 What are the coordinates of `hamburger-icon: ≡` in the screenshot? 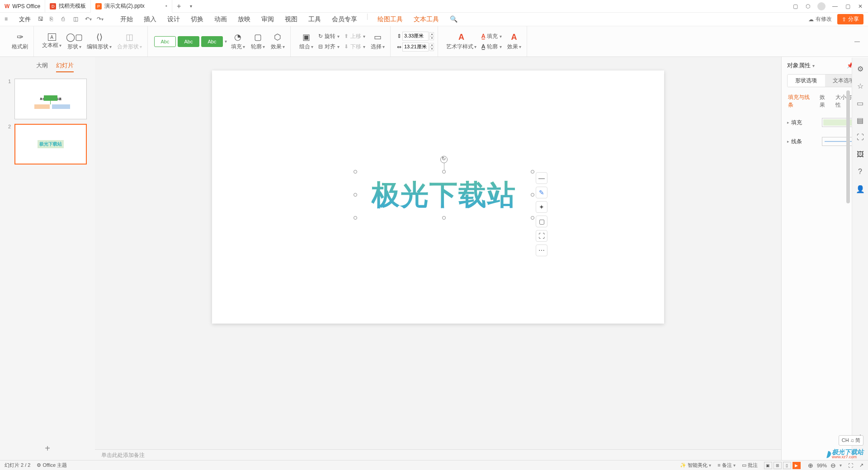 It's located at (8, 19).